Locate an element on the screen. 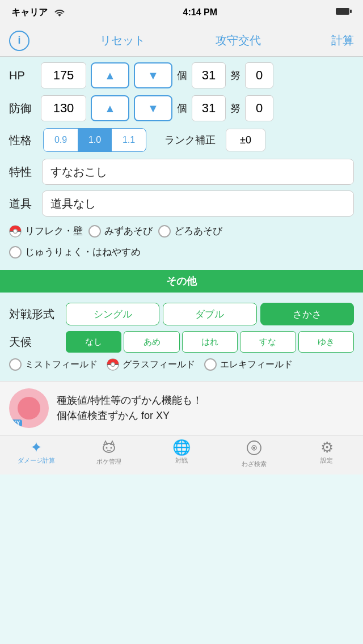  pokeball-icon-grass is located at coordinates (113, 365).